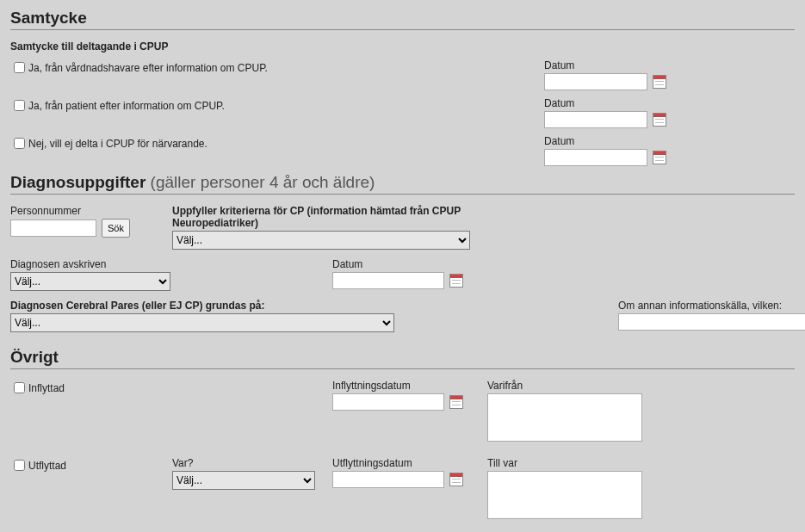 The width and height of the screenshot is (805, 532). I want to click on inflyttad-label: Inflyttad, so click(46, 388).